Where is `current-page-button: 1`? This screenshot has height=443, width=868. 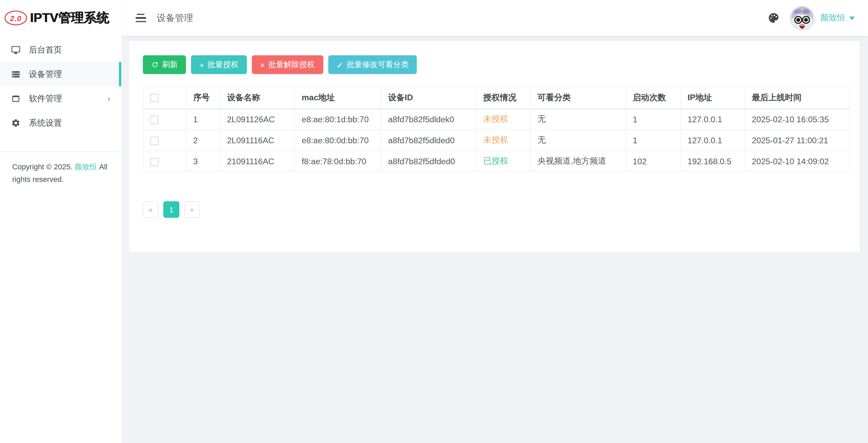 current-page-button: 1 is located at coordinates (172, 209).